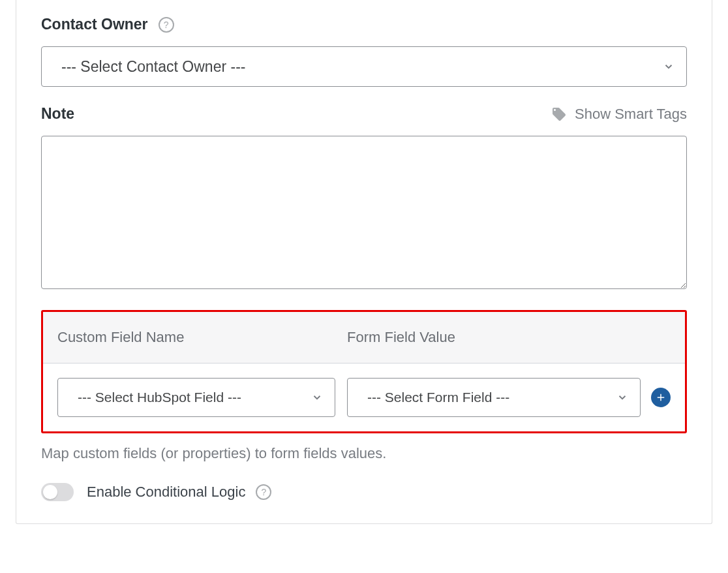 The height and width of the screenshot is (573, 728). I want to click on add-mapping-button, so click(661, 397).